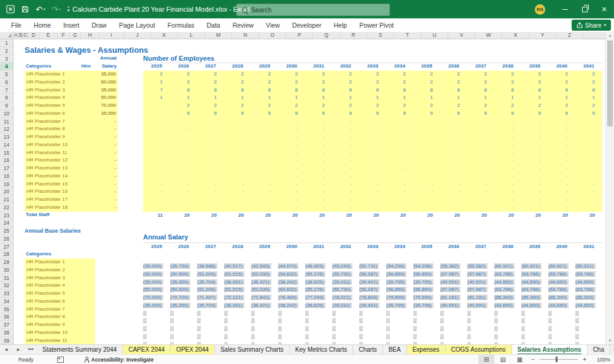  What do you see at coordinates (6, 59) in the screenshot?
I see `row-header-3: 3` at bounding box center [6, 59].